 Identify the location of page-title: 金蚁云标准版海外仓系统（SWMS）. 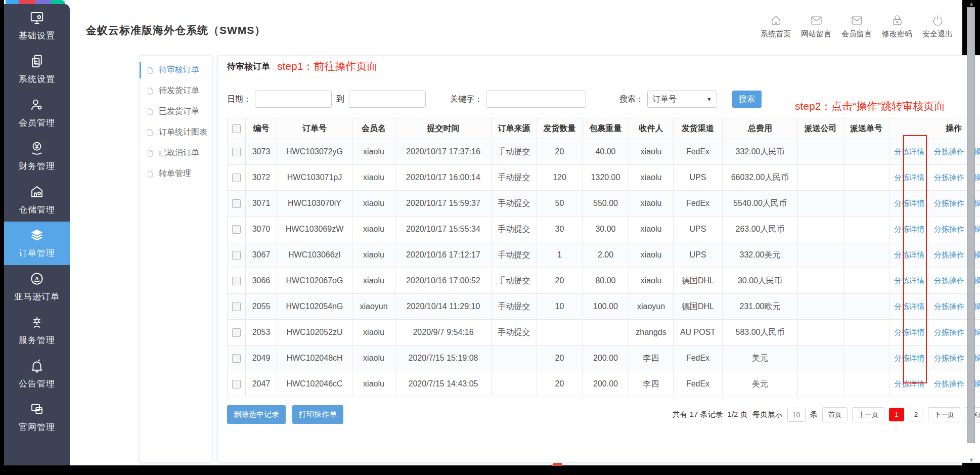
(176, 30).